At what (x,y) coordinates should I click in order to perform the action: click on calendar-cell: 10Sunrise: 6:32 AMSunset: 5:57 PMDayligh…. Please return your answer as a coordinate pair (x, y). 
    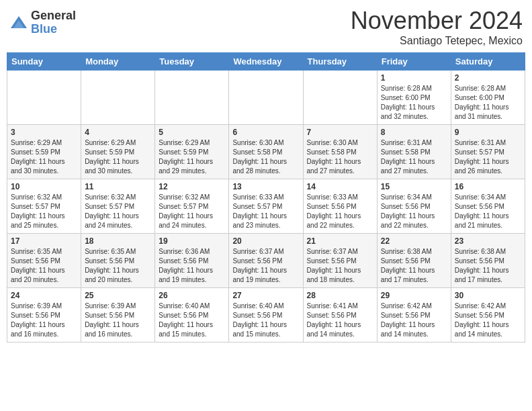
    Looking at the image, I should click on (44, 207).